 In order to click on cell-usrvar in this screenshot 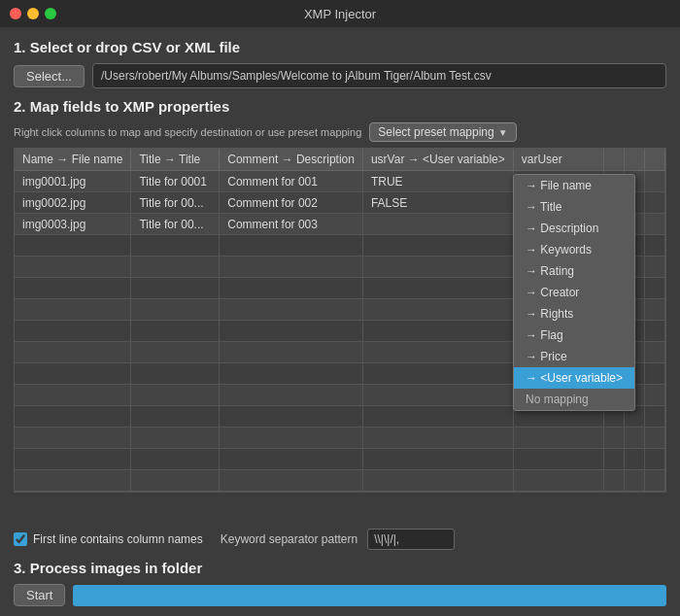, I will do `click(437, 224)`.